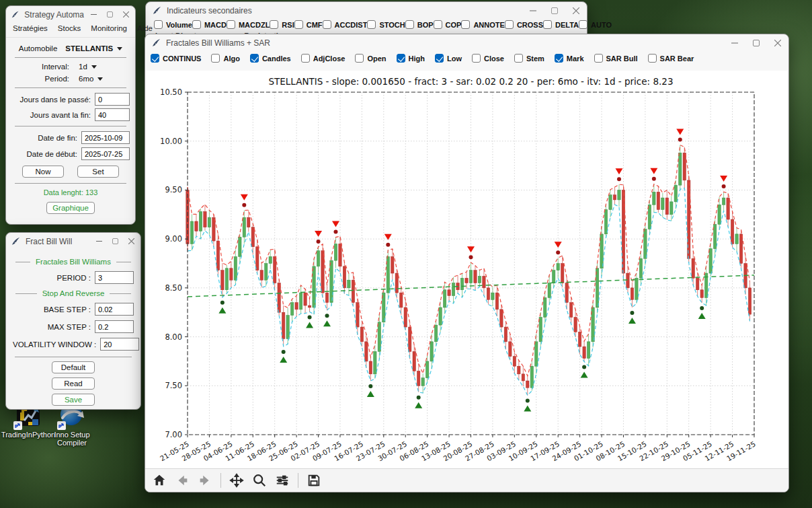 The width and height of the screenshot is (812, 508). What do you see at coordinates (314, 480) in the screenshot?
I see `save-icon` at bounding box center [314, 480].